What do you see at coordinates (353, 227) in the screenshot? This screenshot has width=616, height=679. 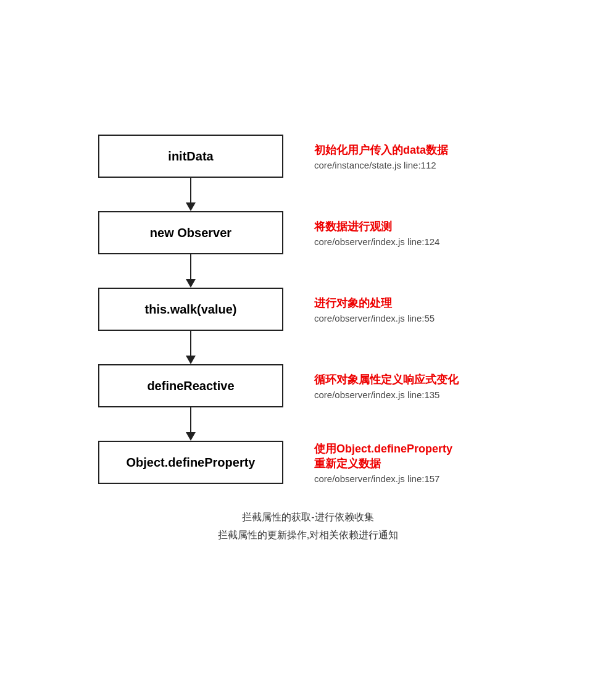 I see `annotation-newobserver-title: 将数据进行观测` at bounding box center [353, 227].